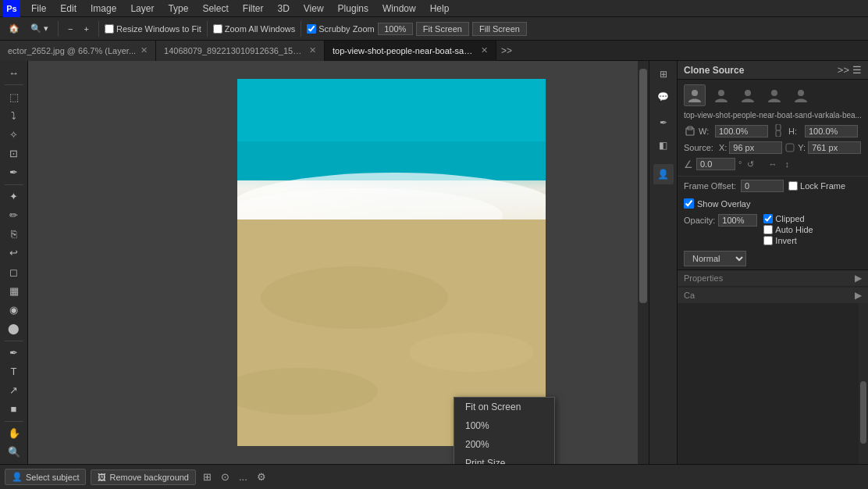 Image resolution: width=868 pixels, height=489 pixels. I want to click on home-button: 🏠, so click(14, 28).